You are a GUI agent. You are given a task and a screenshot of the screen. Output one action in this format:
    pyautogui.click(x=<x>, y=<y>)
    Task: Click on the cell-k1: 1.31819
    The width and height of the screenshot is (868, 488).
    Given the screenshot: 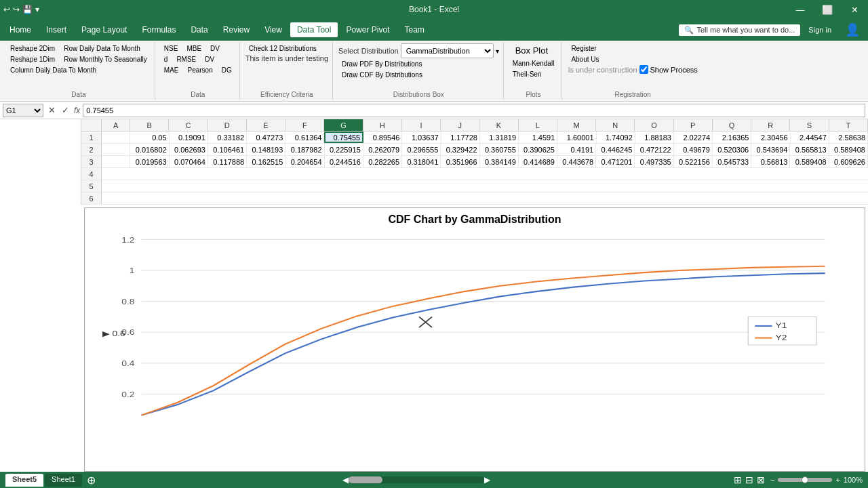 What is the action you would take?
    pyautogui.click(x=499, y=137)
    